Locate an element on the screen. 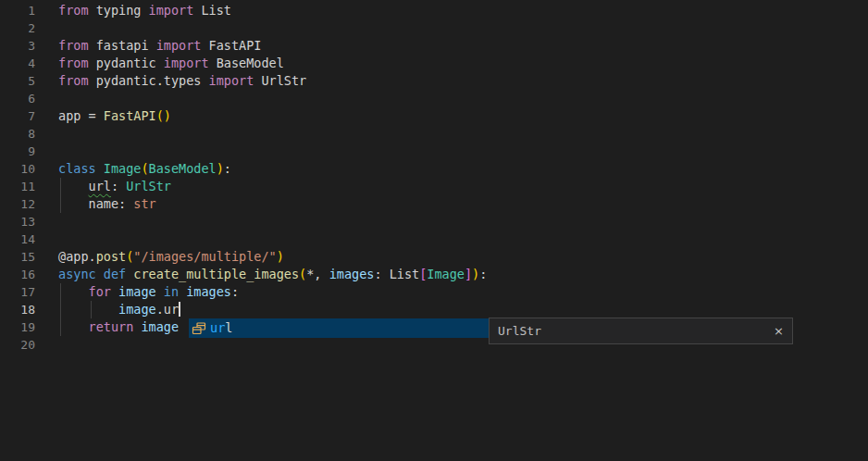 The width and height of the screenshot is (868, 461). line-number: 13 is located at coordinates (18, 222).